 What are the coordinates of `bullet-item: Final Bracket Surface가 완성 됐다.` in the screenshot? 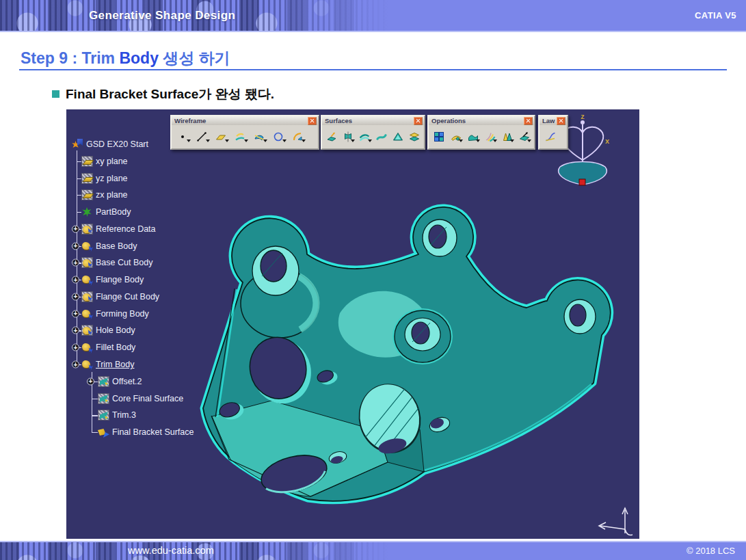 It's located at (163, 94).